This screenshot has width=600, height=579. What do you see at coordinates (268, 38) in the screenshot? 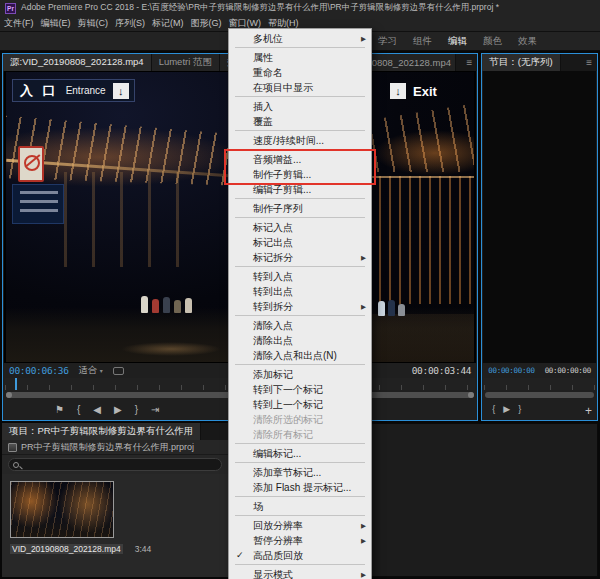
I see `context-menu-item-label: 多机位` at bounding box center [268, 38].